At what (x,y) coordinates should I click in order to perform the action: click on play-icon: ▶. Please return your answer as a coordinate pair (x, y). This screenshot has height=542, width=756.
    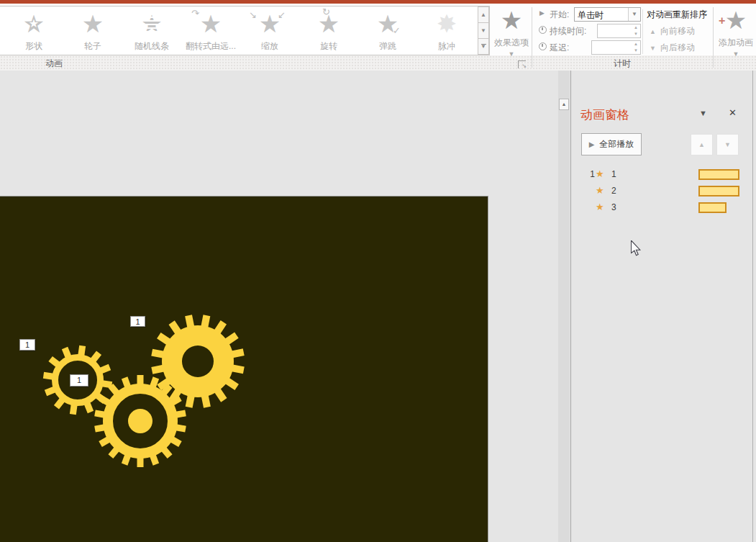
    Looking at the image, I should click on (592, 144).